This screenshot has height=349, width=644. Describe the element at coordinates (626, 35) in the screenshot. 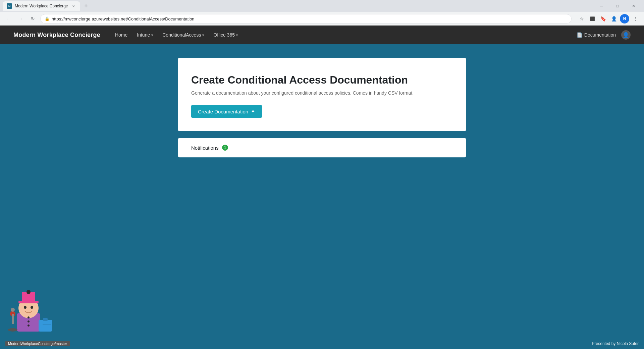

I see `user-avatar-icon: 👤` at that location.